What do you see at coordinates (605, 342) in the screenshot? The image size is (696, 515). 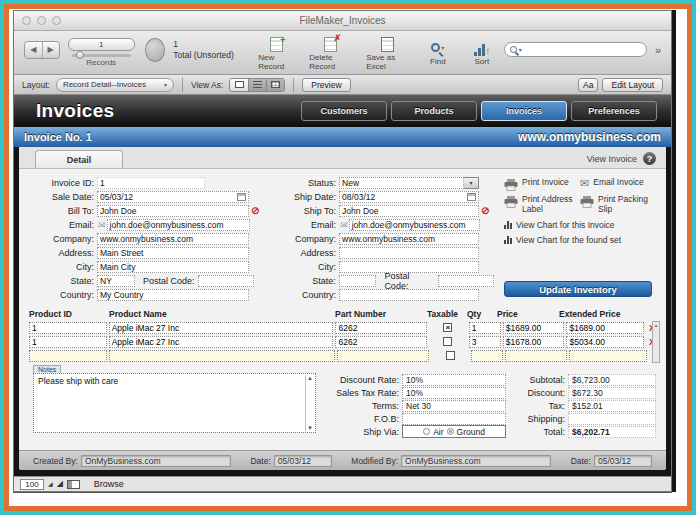 I see `extended-price-cell: $5034.00` at bounding box center [605, 342].